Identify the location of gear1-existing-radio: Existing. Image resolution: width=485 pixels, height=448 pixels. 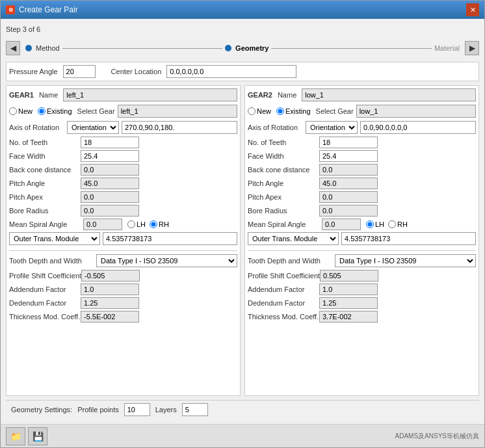
(55, 111).